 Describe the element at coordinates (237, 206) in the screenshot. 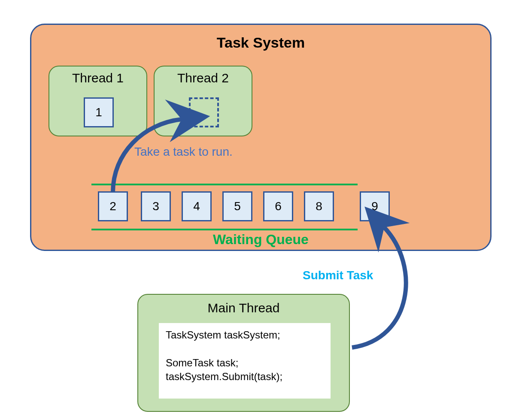

I see `queue-cell: 5` at that location.